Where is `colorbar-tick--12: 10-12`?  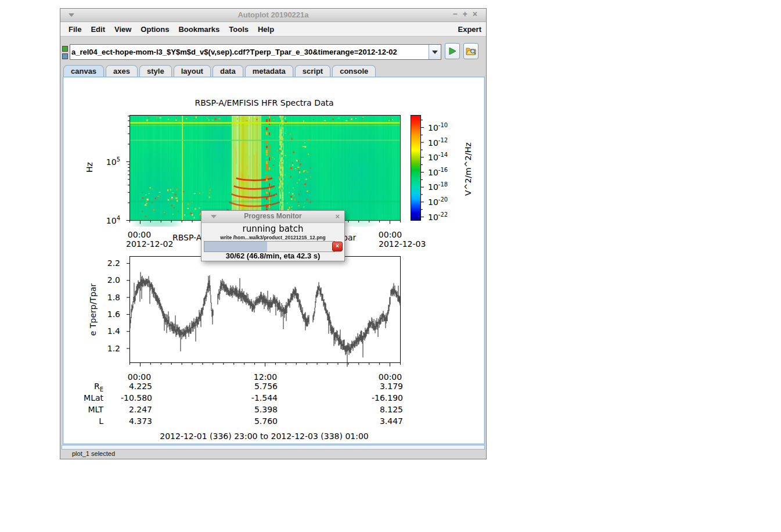 colorbar-tick--12: 10-12 is located at coordinates (438, 142).